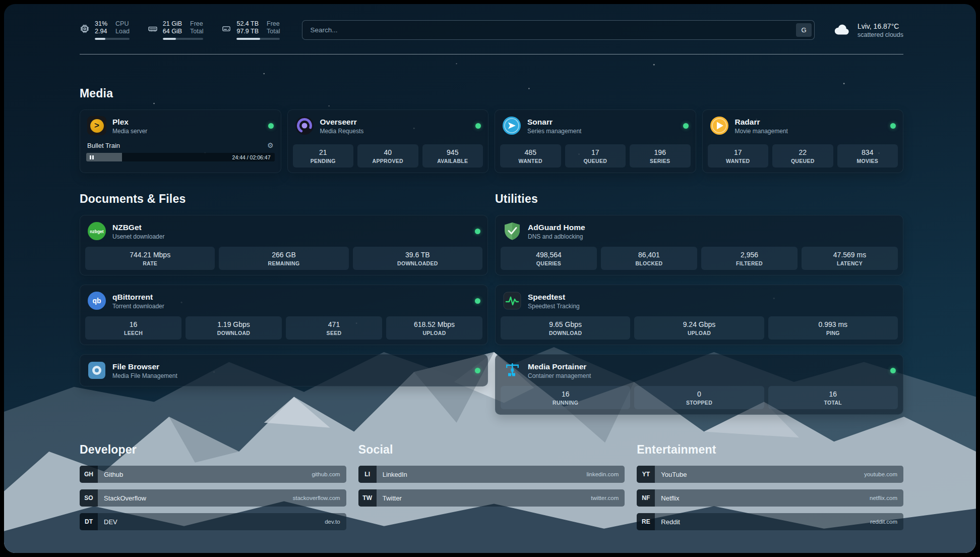  Describe the element at coordinates (770, 474) in the screenshot. I see `bookmark-youtube: YT YouTube youtube.com` at that location.